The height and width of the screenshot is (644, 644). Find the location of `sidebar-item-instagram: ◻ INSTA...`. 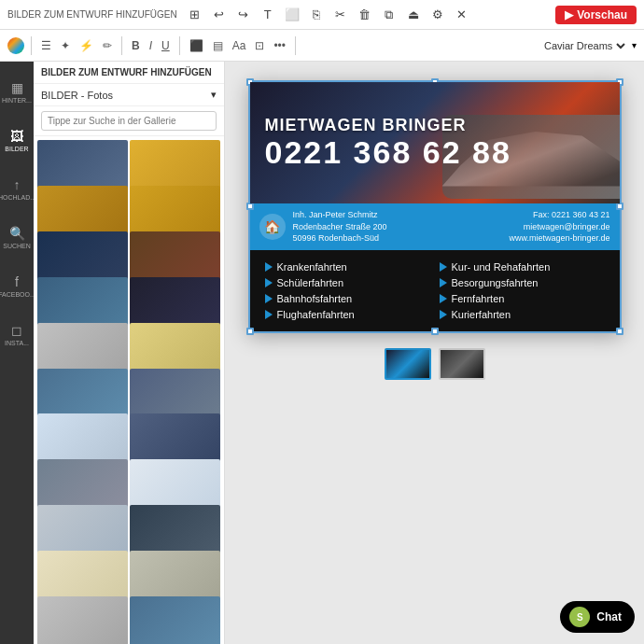

sidebar-item-instagram: ◻ INSTA... is located at coordinates (17, 334).